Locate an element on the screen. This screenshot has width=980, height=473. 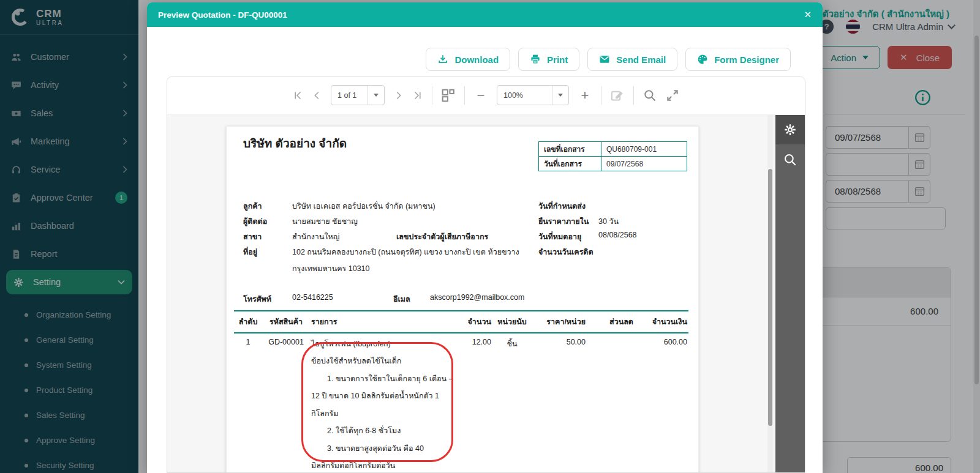
form-designer-button-label: Form Designer is located at coordinates (747, 60).